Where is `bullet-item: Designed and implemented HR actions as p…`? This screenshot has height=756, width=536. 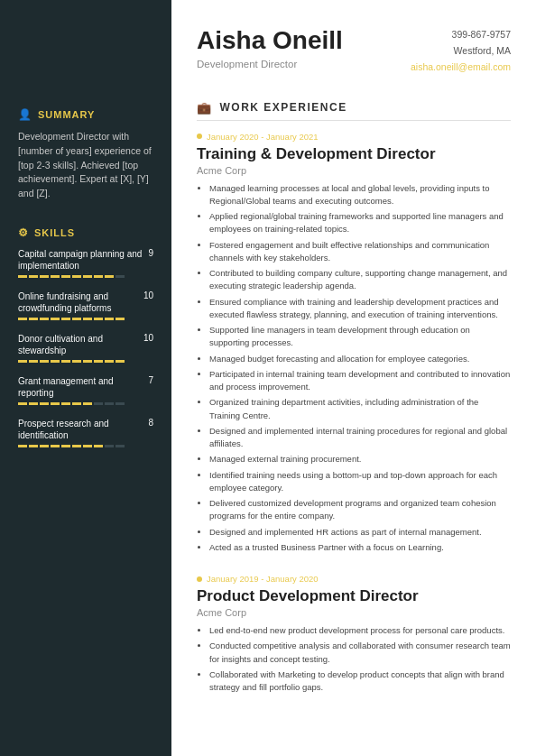 bullet-item: Designed and implemented HR actions as p… is located at coordinates (360, 532).